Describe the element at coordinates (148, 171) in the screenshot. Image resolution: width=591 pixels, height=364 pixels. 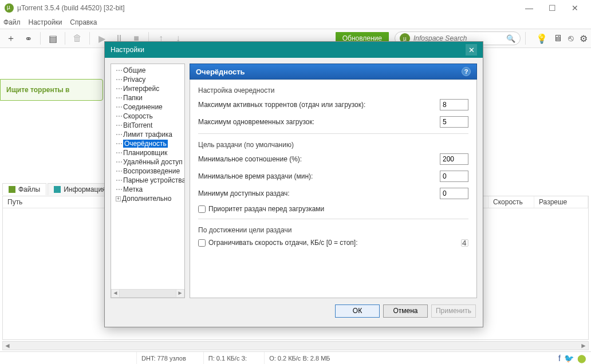
I see `tree-item-11: ⋯Воспроизведение` at that location.